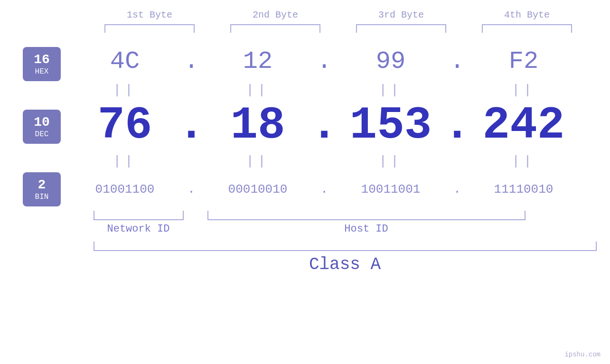  Describe the element at coordinates (524, 90) in the screenshot. I see `eq-cell-4: ||` at that location.